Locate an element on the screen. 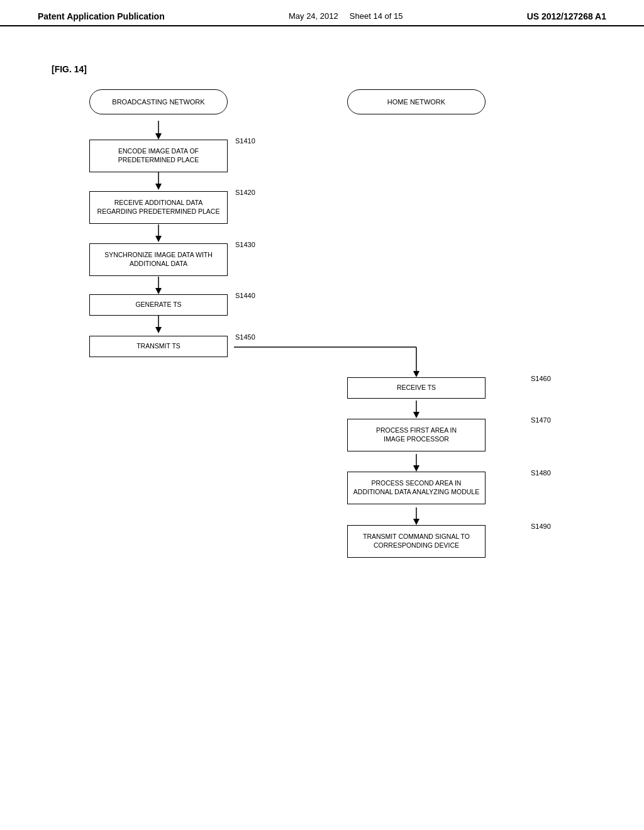 This screenshot has height=830, width=644. fig-label: [FIG. 14] is located at coordinates (69, 69).